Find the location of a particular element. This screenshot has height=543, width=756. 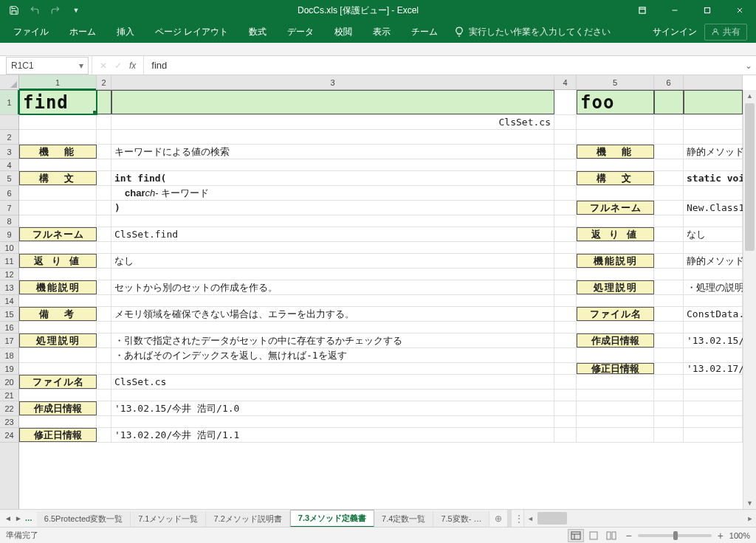

add-sheet-button: ⊕ is located at coordinates (498, 518).